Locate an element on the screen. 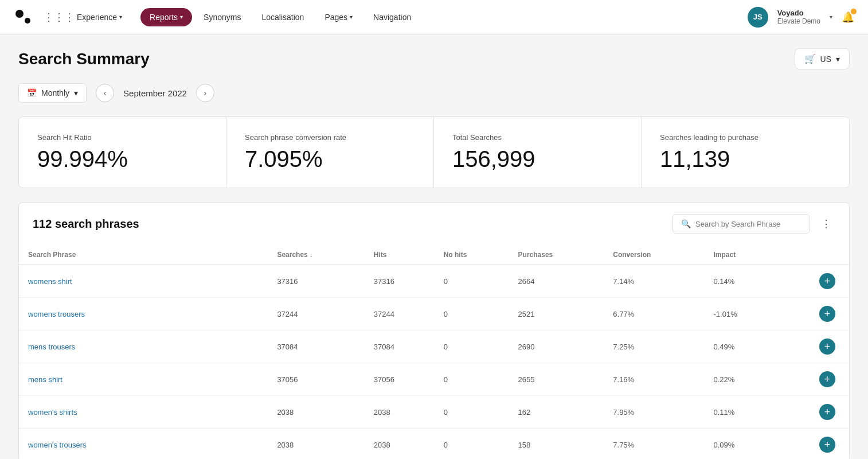  cell-phrase-0: womens shirt is located at coordinates (143, 281).